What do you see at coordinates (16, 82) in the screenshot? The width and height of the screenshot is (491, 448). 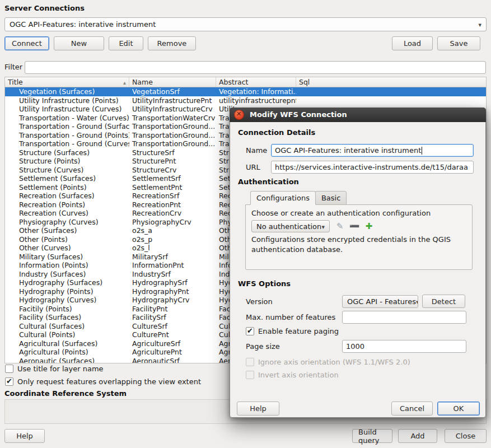 I see `column-header-title-label: Title` at bounding box center [16, 82].